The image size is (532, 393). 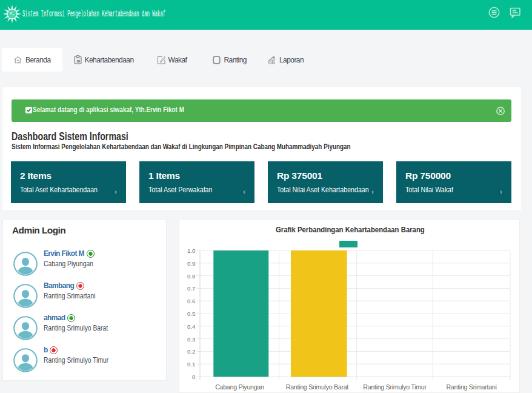 I want to click on svg-text: 0.4, so click(x=191, y=326).